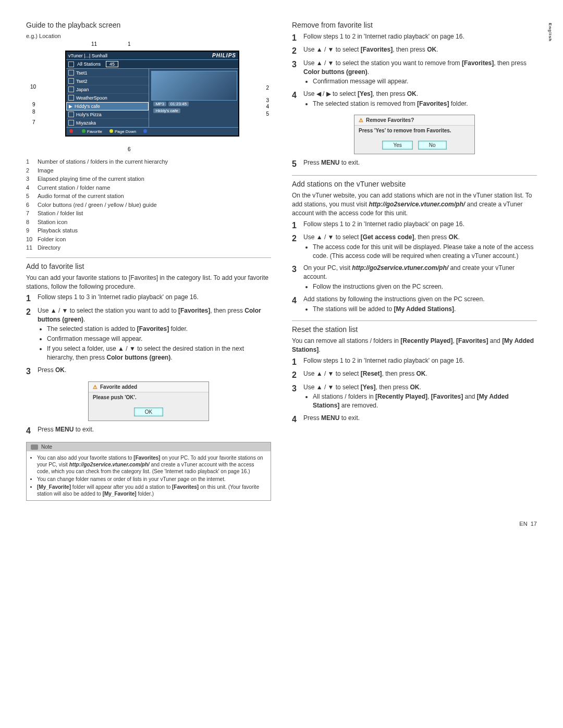 This screenshot has width=563, height=728. What do you see at coordinates (89, 115) in the screenshot?
I see `list-item: Holy's Pizza` at bounding box center [89, 115].